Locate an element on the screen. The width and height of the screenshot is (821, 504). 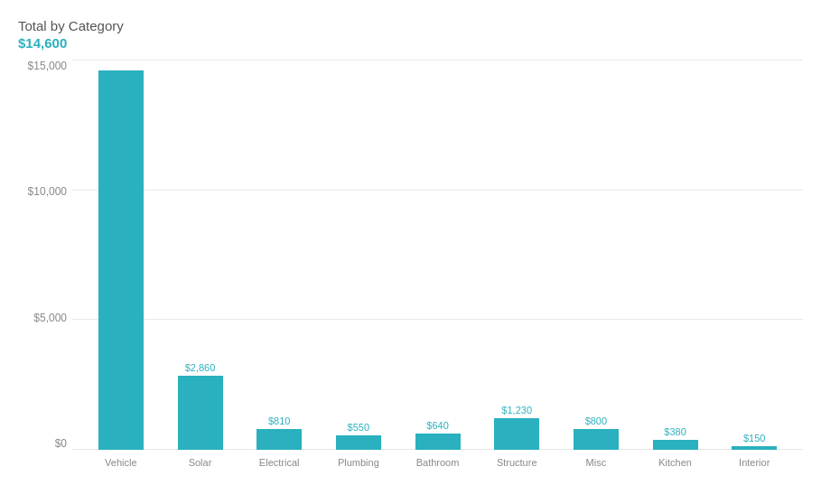
y-axis-labels: $15,000$10,000$5,000$0 is located at coordinates (45, 267).